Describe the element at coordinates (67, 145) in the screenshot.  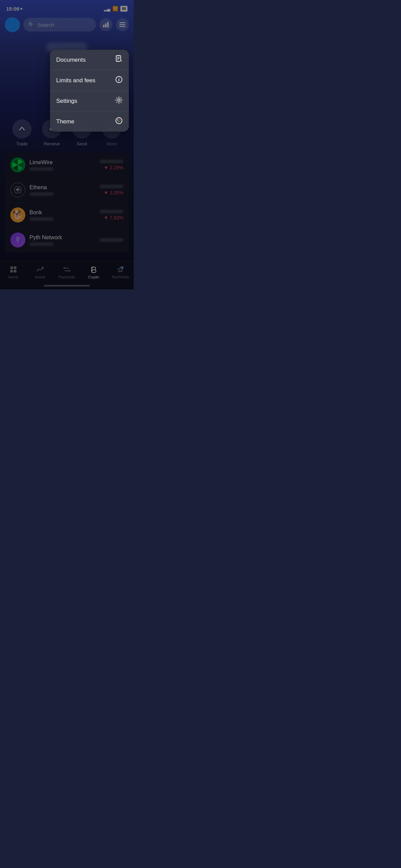
I see `backdrop-overlay` at that location.